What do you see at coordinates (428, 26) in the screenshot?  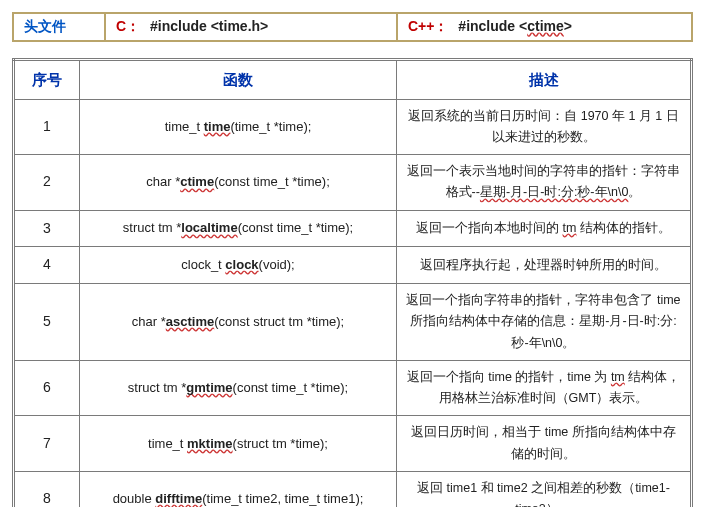 I see `cpp-lang-label: C++：` at bounding box center [428, 26].